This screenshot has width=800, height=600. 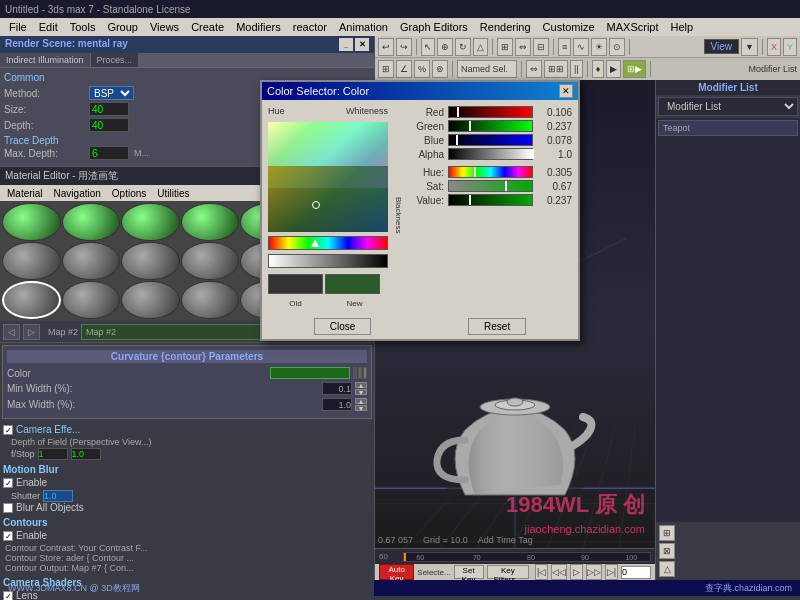 I want to click on menu-edit: Edit, so click(x=48, y=27).